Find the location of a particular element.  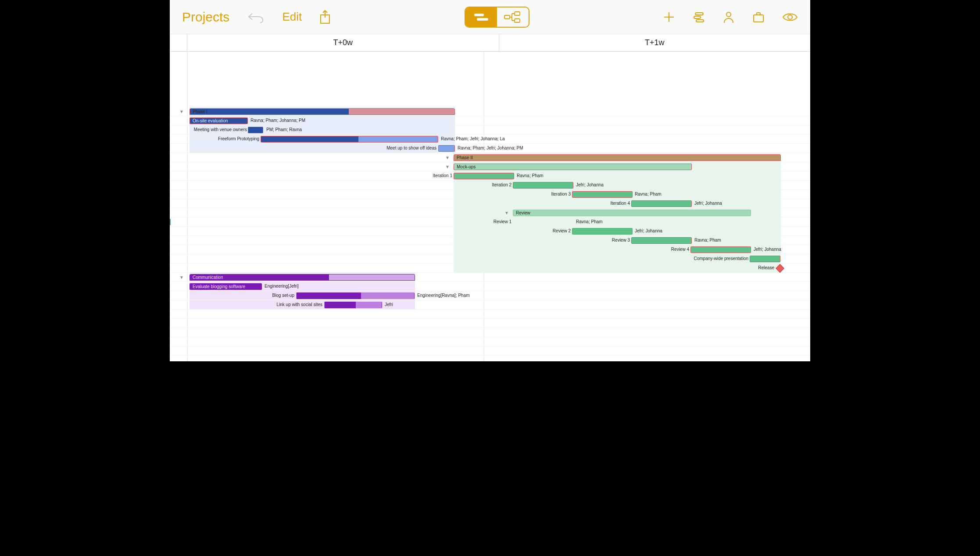

edit-button: Edit is located at coordinates (292, 17).